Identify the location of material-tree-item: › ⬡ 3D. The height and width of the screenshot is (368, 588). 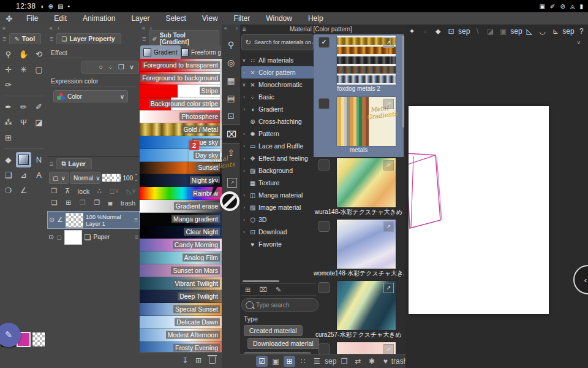
(277, 220).